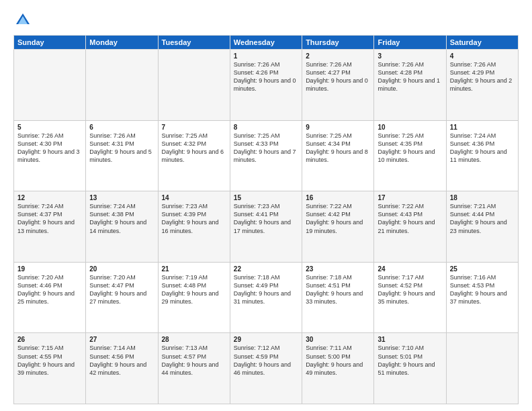  What do you see at coordinates (194, 340) in the screenshot?
I see `day-number: 28` at bounding box center [194, 340].